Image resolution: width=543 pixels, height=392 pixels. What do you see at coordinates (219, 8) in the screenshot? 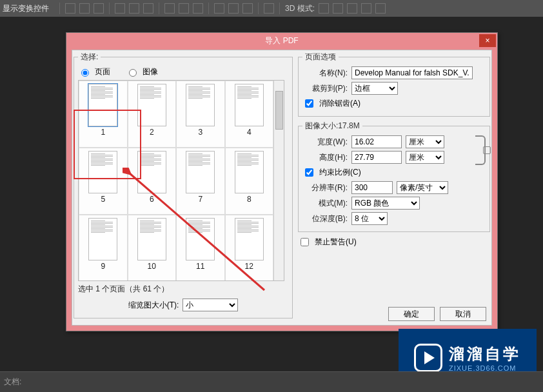
I see `arrange-h-icon` at bounding box center [219, 8].